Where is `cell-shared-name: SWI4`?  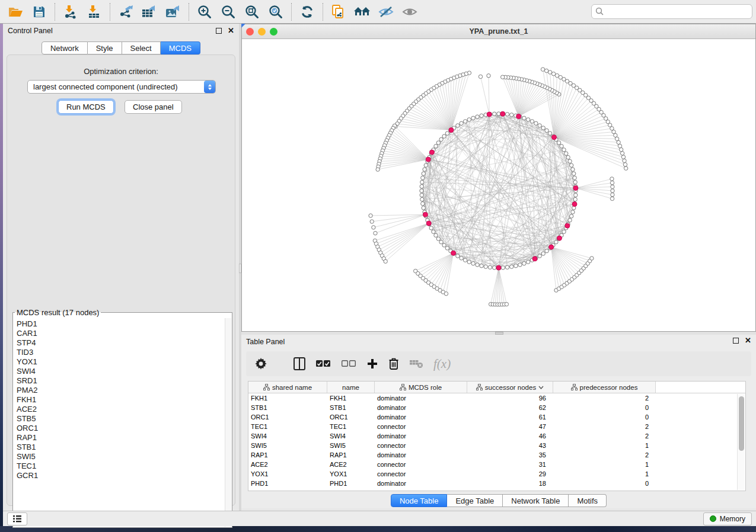
cell-shared-name: SWI4 is located at coordinates (288, 436).